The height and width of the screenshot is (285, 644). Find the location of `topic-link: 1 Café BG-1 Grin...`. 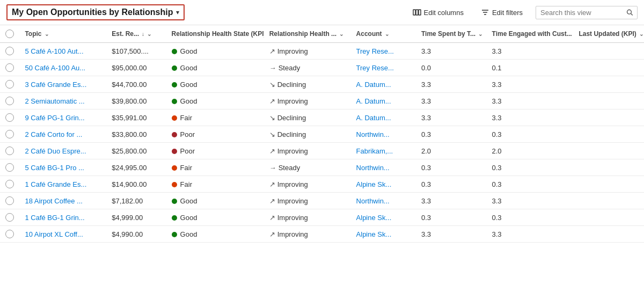

topic-link: 1 Café BG-1 Grin... is located at coordinates (55, 218).